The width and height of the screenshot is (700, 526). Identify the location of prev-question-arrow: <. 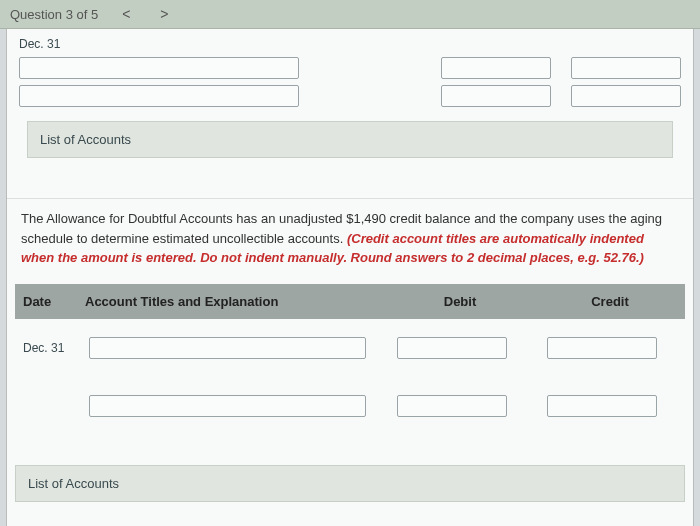
(126, 14).